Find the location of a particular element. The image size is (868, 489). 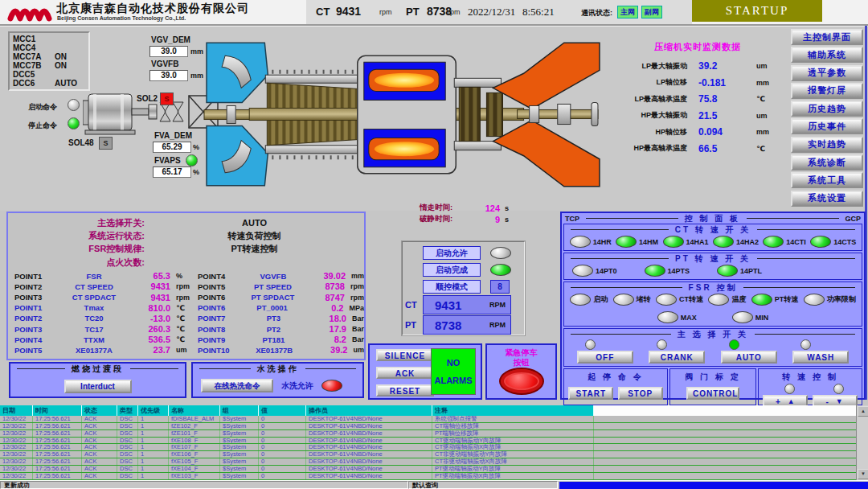

master-select-button: OFF is located at coordinates (605, 357).